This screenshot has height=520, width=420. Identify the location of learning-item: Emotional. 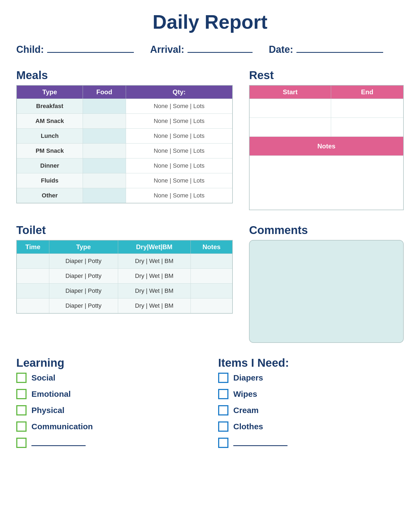
(109, 394).